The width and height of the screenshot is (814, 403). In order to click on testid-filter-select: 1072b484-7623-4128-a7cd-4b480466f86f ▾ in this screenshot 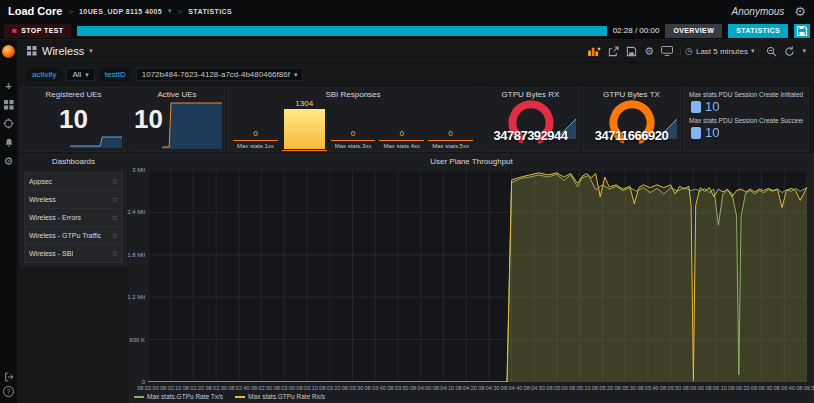, I will do `click(220, 74)`.